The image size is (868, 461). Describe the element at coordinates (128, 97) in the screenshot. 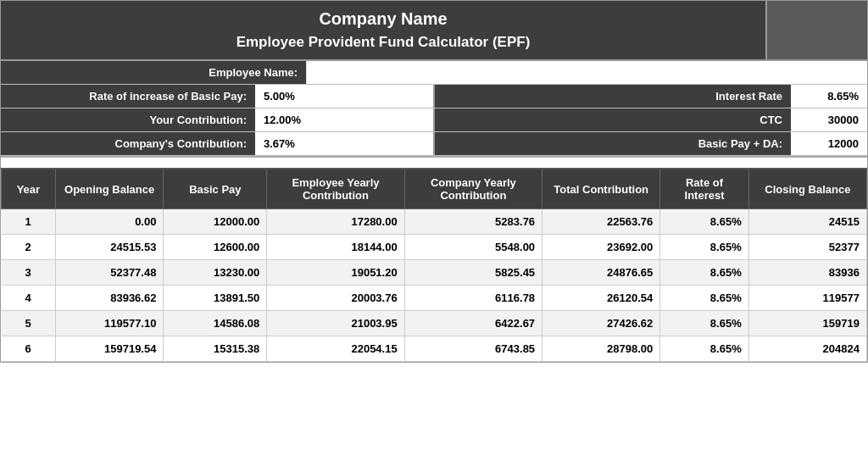

I see `basic-pay-label: Rate of increase of Basic Pay:` at that location.